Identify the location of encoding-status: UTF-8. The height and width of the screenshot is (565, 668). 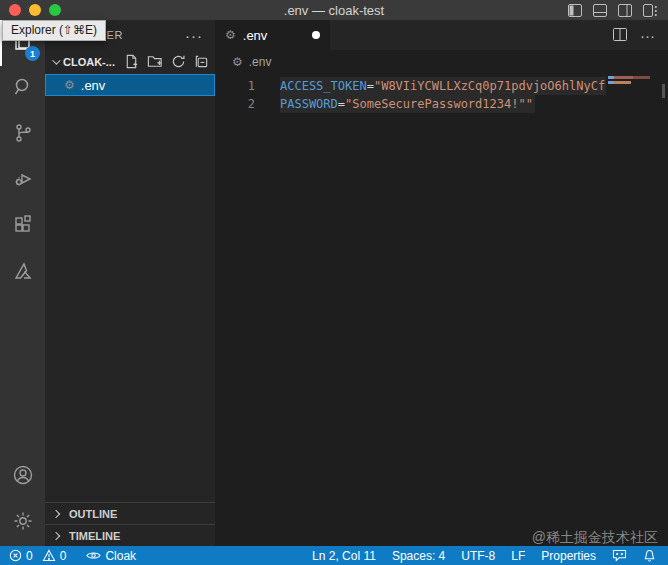
(478, 556).